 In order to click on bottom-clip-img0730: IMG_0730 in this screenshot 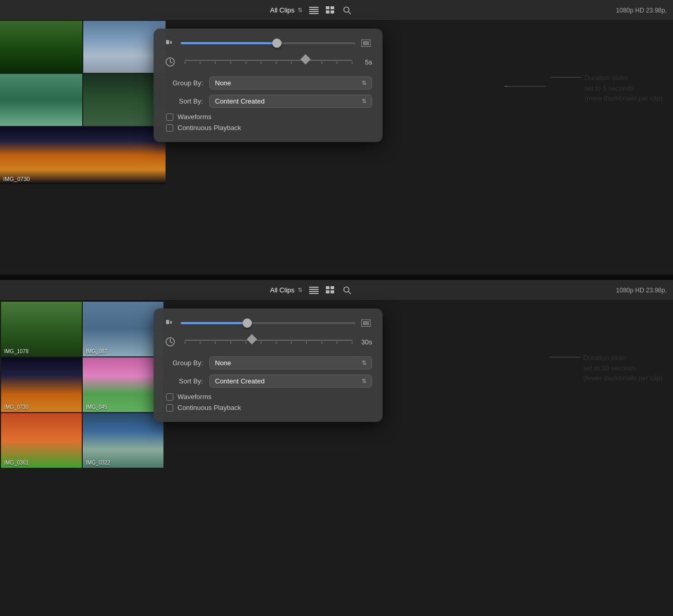, I will do `click(42, 385)`.